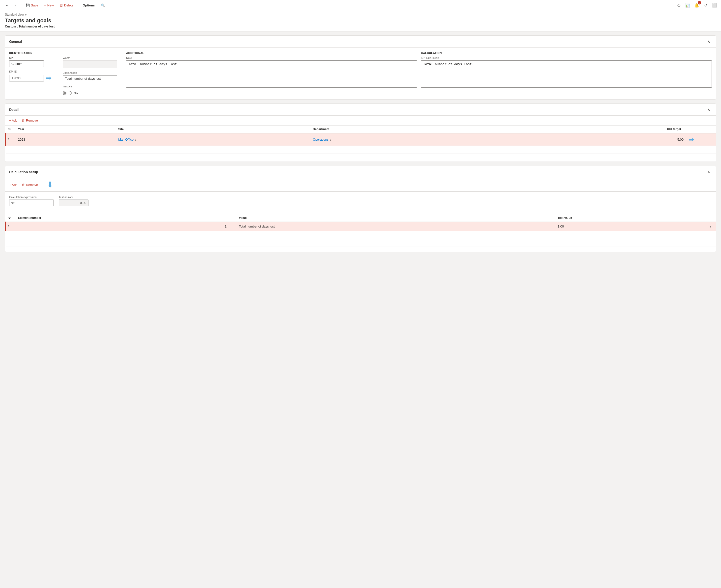 The image size is (721, 588). What do you see at coordinates (709, 172) in the screenshot?
I see `calc-collapse-button: ∧` at bounding box center [709, 172].